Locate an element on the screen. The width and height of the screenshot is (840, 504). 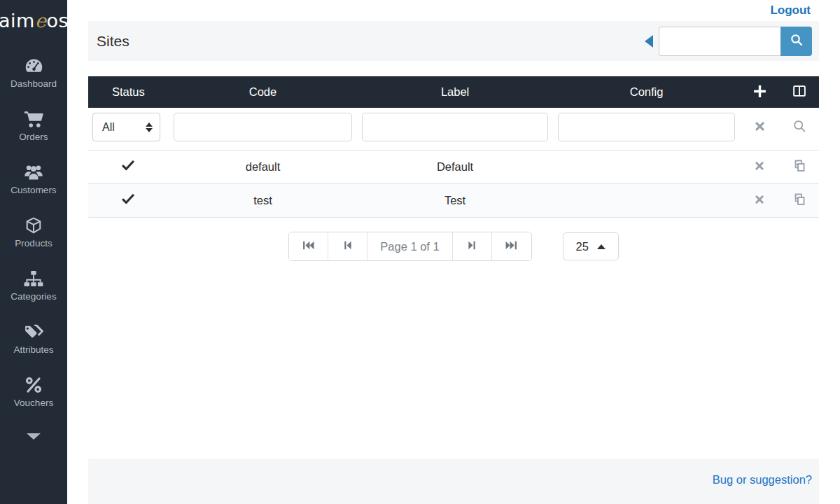
caret-up-icon is located at coordinates (601, 246).